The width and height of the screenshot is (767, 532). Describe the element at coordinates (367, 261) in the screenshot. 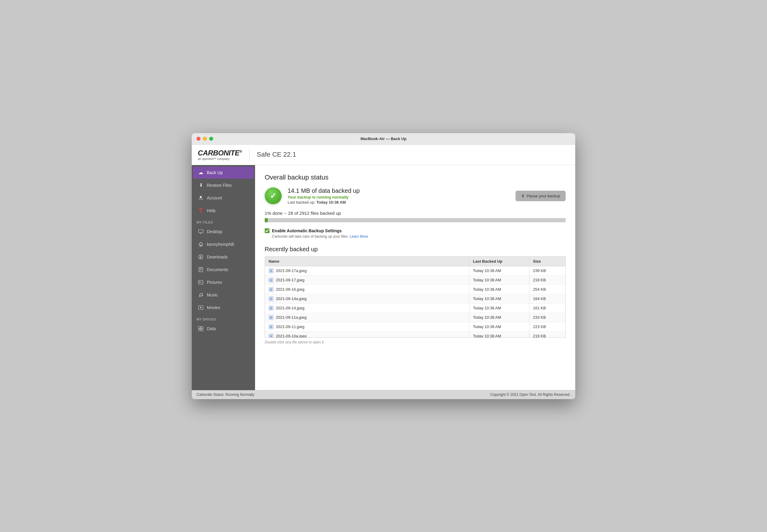

I see `col-header-name: Name` at that location.